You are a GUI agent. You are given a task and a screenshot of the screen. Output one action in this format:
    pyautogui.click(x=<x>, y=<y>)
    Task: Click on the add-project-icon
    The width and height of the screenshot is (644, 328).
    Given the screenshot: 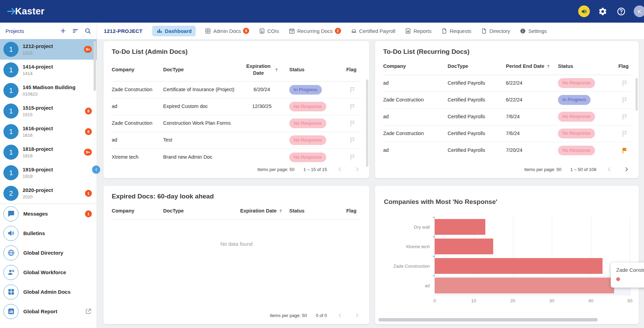 What is the action you would take?
    pyautogui.click(x=63, y=31)
    